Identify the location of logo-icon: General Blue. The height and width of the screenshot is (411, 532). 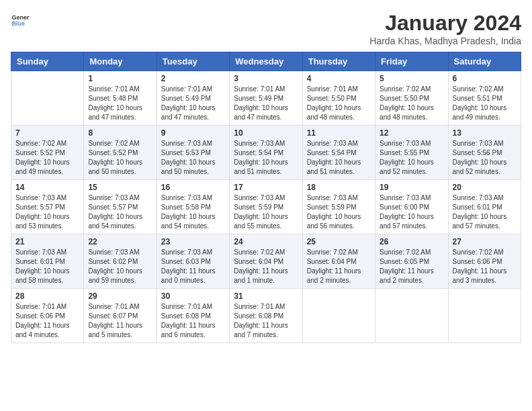
(20, 20).